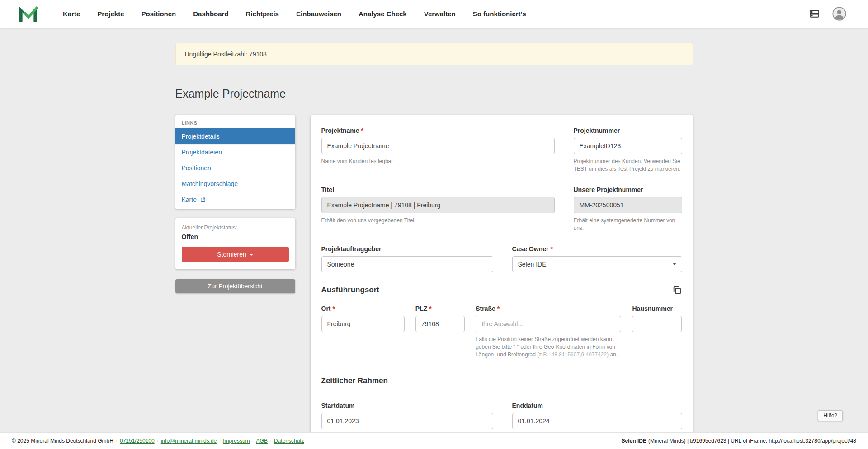 The image size is (868, 449). I want to click on stornieren-button: Stornieren, so click(235, 254).